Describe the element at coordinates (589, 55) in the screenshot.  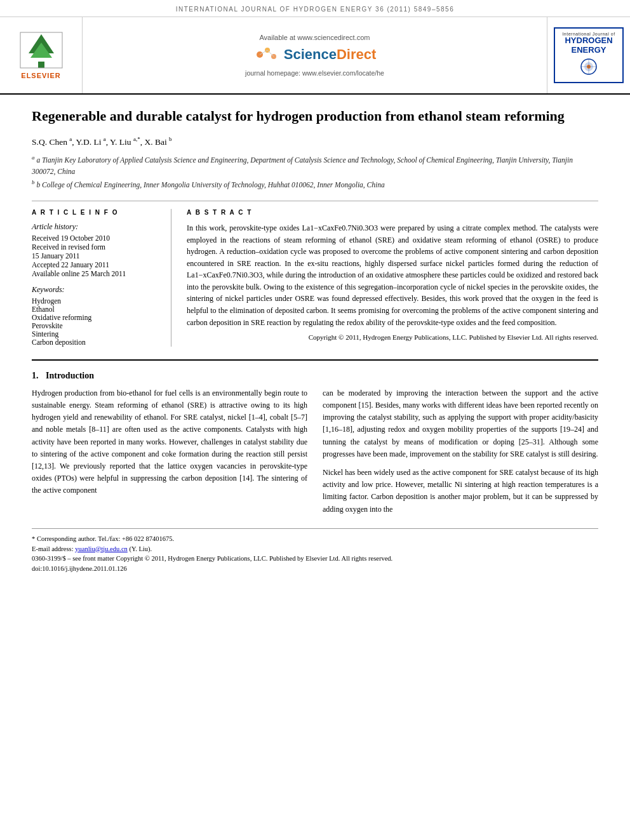
I see `hydrogen-logo-box: International Journal of HYDROGENENERGY` at that location.